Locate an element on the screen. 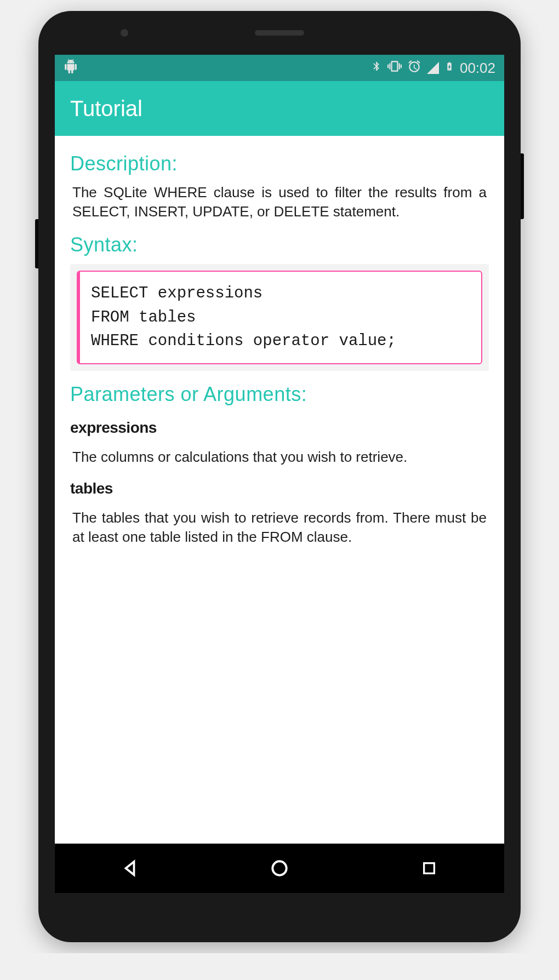 Image resolution: width=559 pixels, height=980 pixels. alarm-icon is located at coordinates (414, 68).